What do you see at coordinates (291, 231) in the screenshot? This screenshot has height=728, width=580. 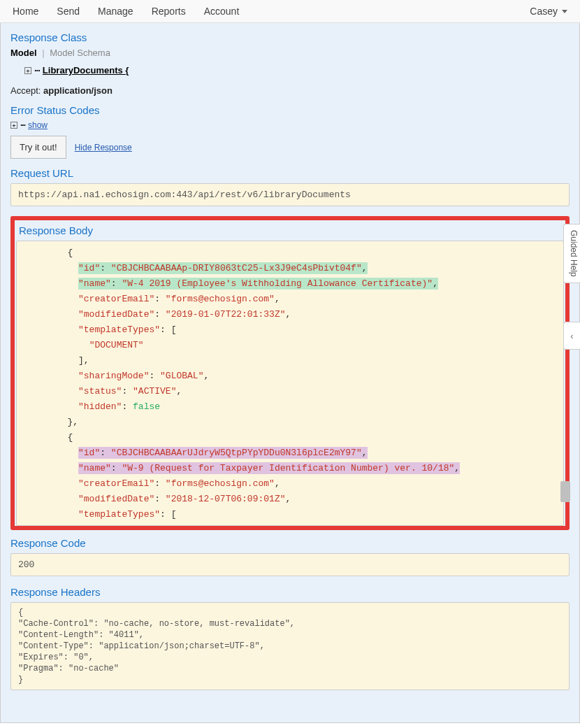 I see `response-body-title: Response Body` at bounding box center [291, 231].